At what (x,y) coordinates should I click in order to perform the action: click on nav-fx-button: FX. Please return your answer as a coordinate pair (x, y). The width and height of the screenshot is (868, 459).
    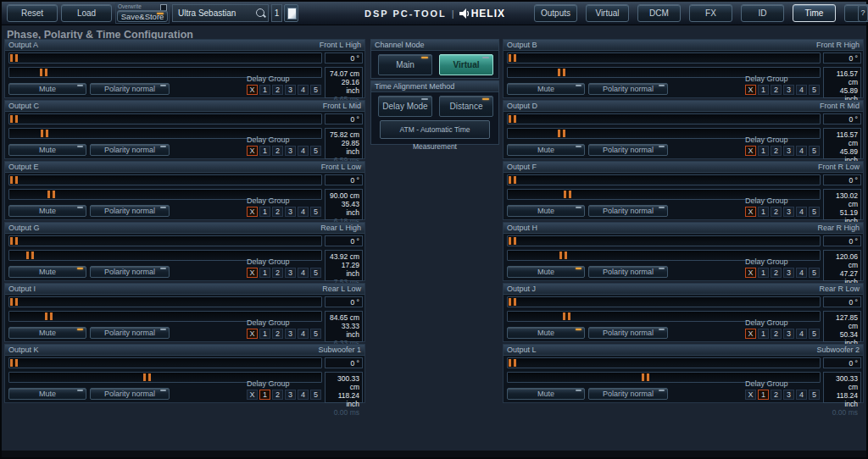
    Looking at the image, I should click on (710, 14).